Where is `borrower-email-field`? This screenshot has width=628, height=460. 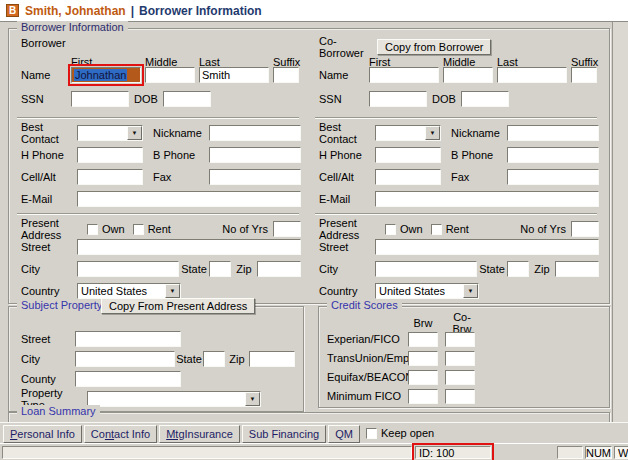
borrower-email-field is located at coordinates (189, 199).